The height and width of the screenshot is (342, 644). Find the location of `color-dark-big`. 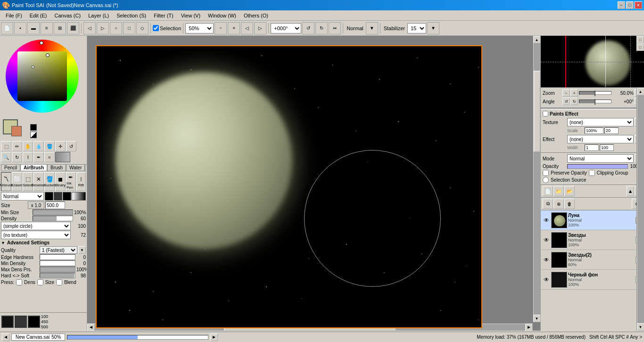

color-dark-big is located at coordinates (21, 322).